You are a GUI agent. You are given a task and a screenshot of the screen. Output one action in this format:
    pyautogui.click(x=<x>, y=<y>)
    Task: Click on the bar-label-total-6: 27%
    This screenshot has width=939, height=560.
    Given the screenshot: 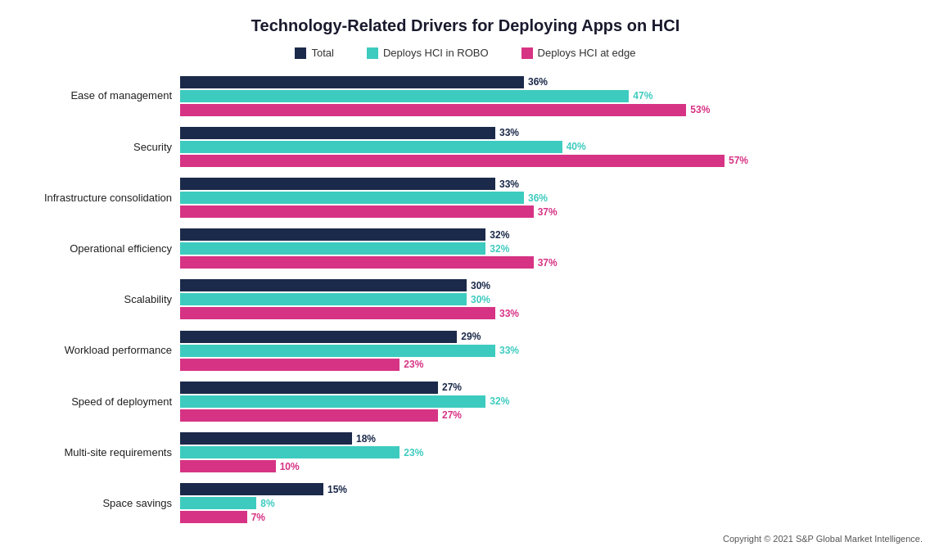 What is the action you would take?
    pyautogui.click(x=452, y=387)
    